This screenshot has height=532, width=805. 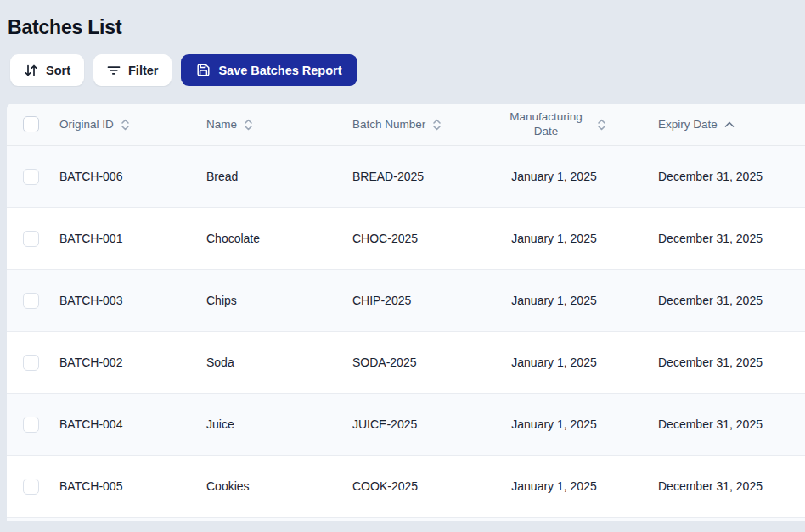 What do you see at coordinates (729, 125) in the screenshot?
I see `sort-ascending-icon` at bounding box center [729, 125].